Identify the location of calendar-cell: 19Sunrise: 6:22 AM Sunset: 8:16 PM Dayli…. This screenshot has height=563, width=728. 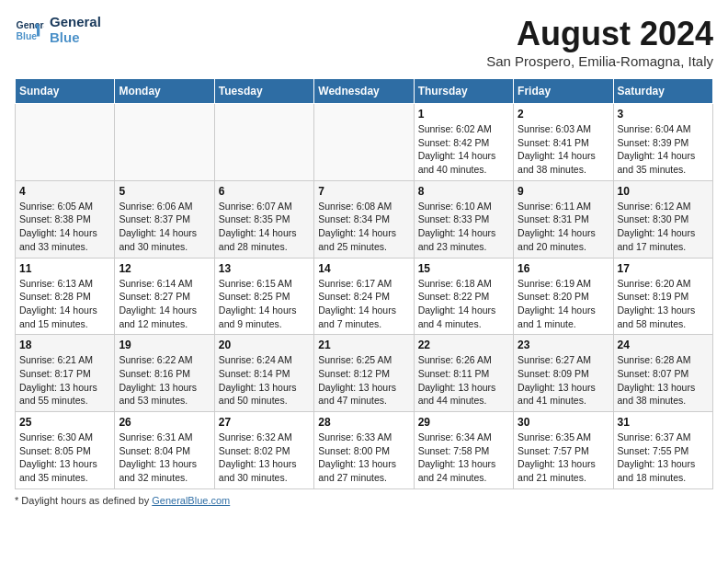
(165, 373).